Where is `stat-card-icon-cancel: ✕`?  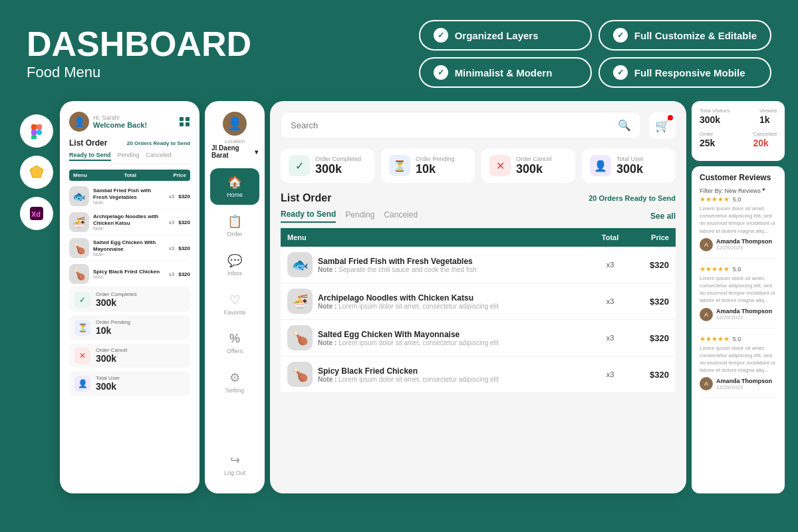 stat-card-icon-cancel: ✕ is located at coordinates (500, 166).